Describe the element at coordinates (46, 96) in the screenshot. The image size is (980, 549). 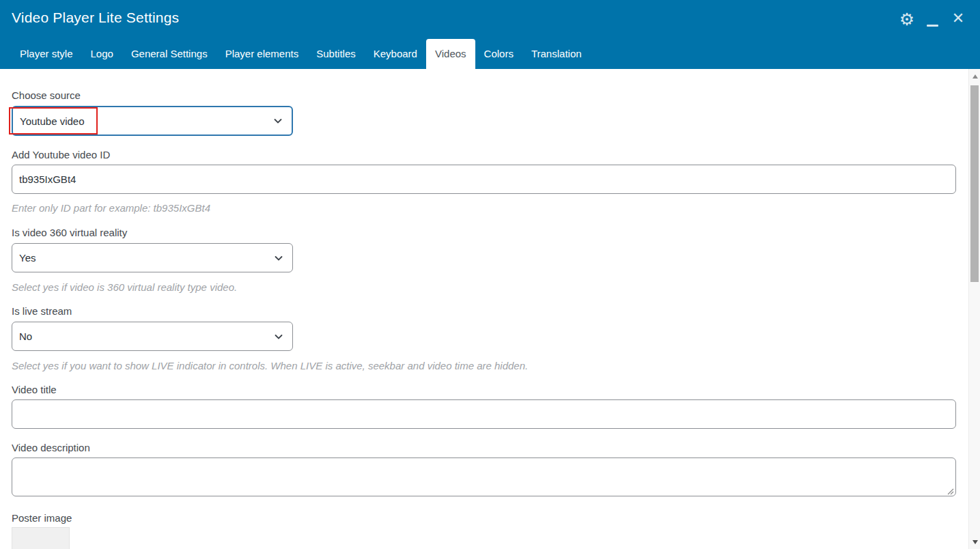
I see `choose-source-label: Choose source` at that location.